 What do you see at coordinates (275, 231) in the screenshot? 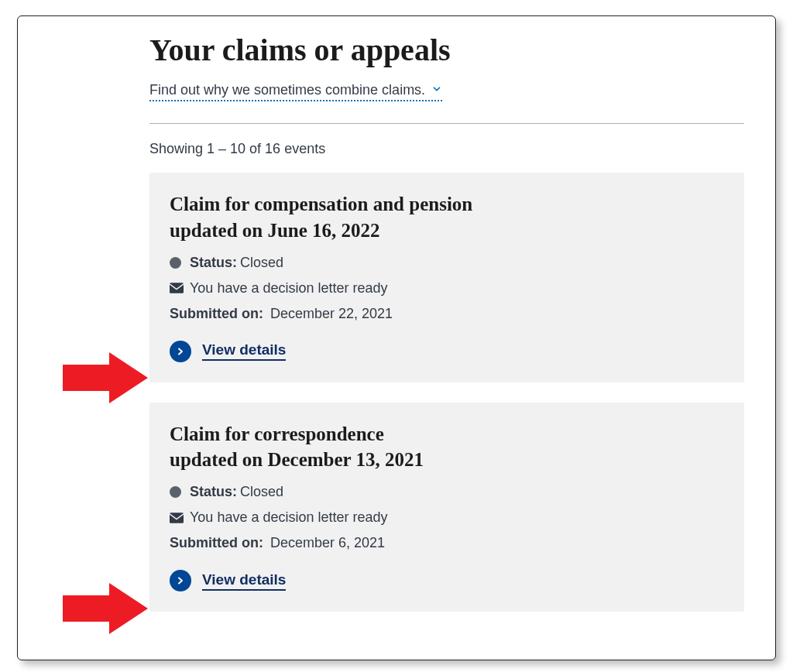
I see `claim-title-line2: updated on June 16, 2022` at bounding box center [275, 231].